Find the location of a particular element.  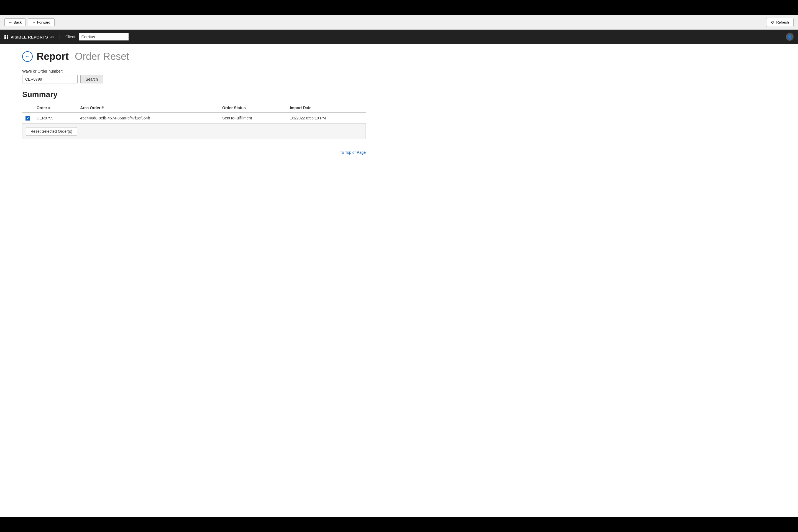

action-row: Reset Selected Order(s) is located at coordinates (194, 131).